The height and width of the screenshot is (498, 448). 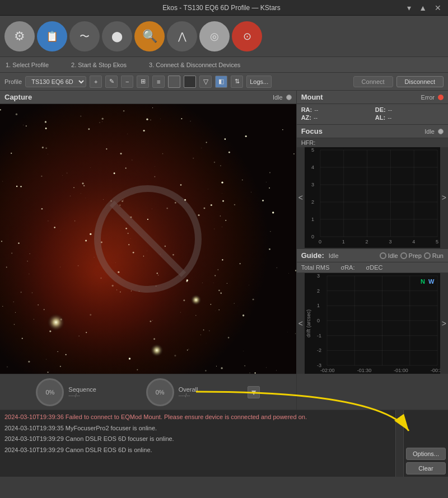 I want to click on guide-stats: Total RMS σRA: σDEC, so click(x=372, y=267).